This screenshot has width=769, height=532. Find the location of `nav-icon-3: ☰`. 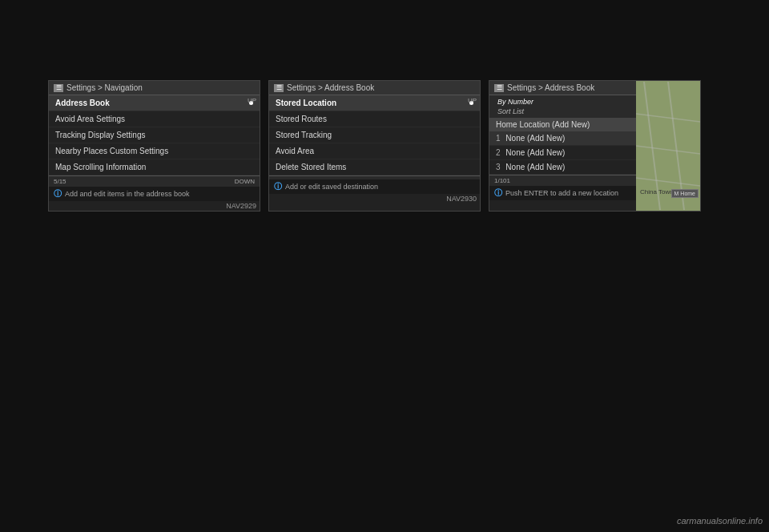

nav-icon-3: ☰ is located at coordinates (499, 88).